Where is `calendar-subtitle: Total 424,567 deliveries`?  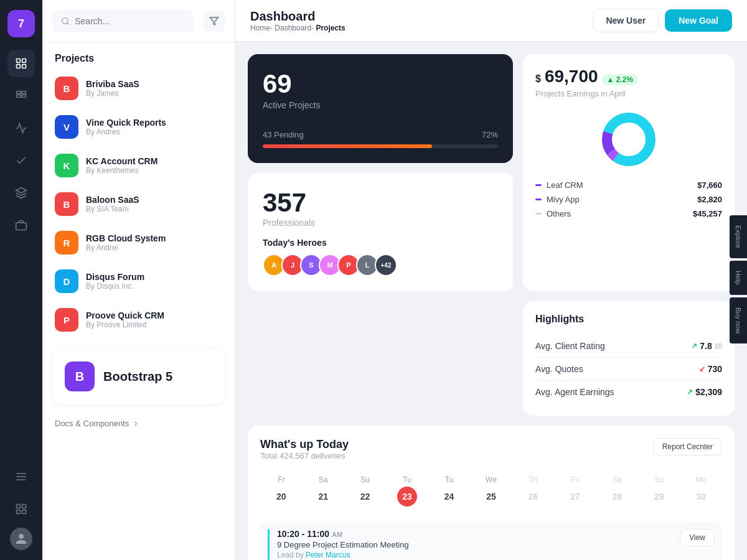 calendar-subtitle: Total 424,567 deliveries is located at coordinates (304, 455).